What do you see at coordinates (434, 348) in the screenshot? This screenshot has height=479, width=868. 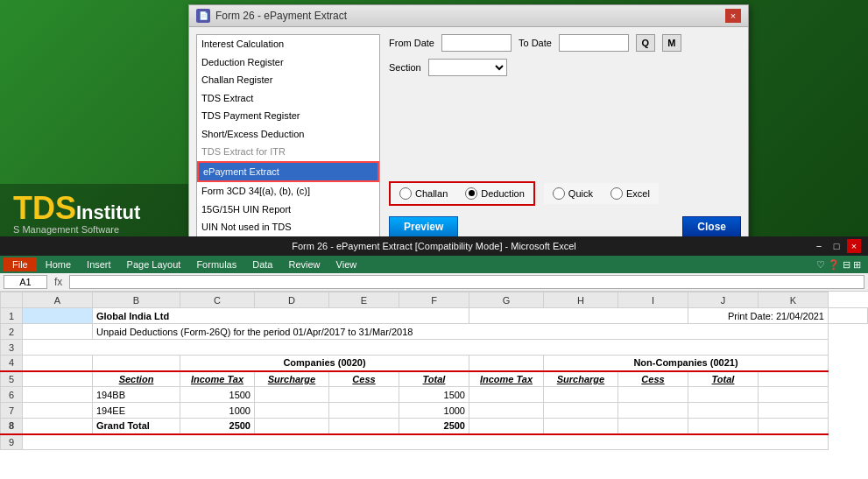 I see `row-3: 3` at bounding box center [434, 348].